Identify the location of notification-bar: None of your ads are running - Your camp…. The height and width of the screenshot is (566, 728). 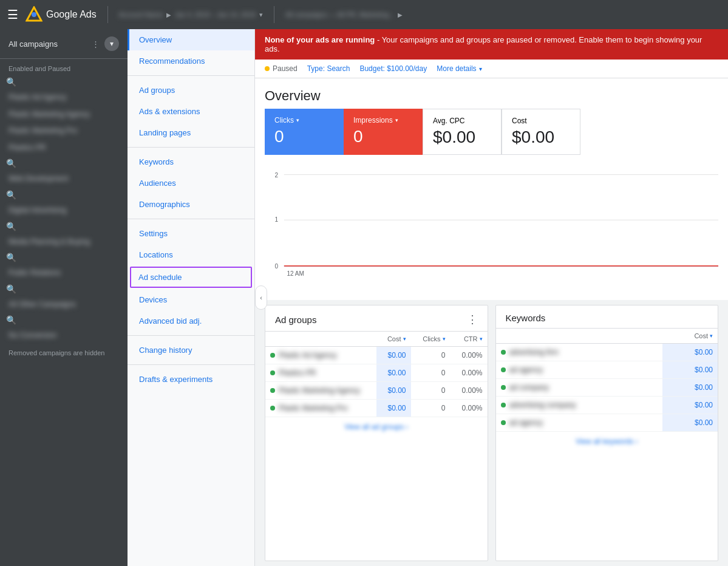
(492, 44).